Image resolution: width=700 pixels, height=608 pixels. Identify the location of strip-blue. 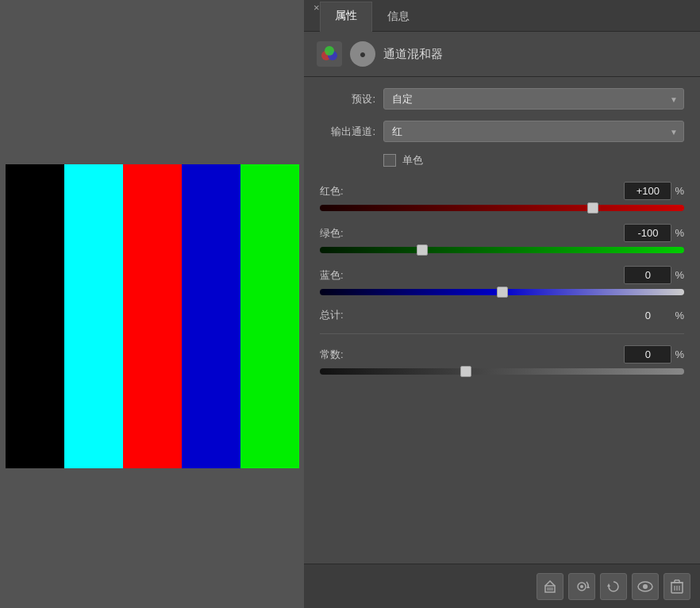
(211, 316).